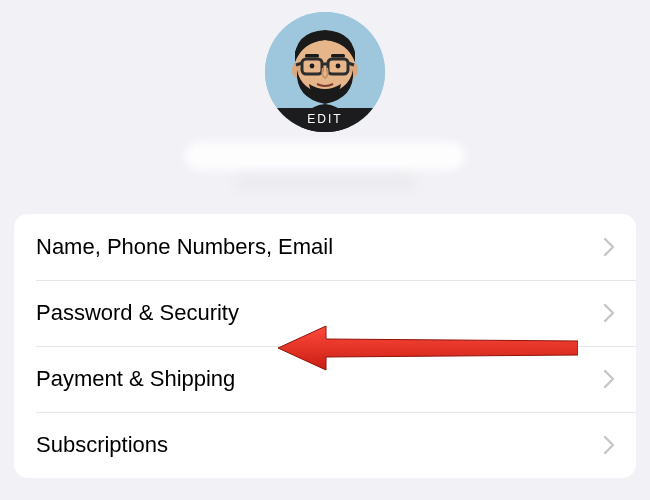  I want to click on row-label: Payment & Shipping, so click(136, 379).